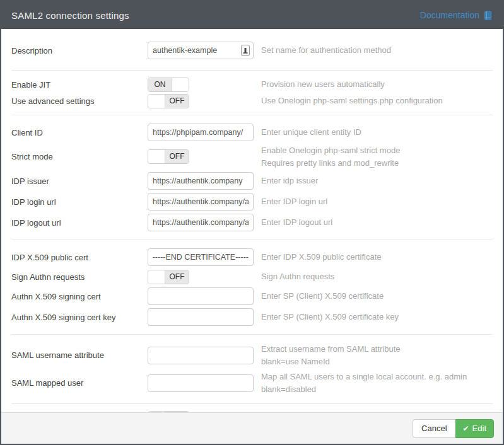 The image size is (504, 445). What do you see at coordinates (252, 257) in the screenshot?
I see `form-row: IDP X.509 public cert Enter IDP X.509 pu…` at bounding box center [252, 257].